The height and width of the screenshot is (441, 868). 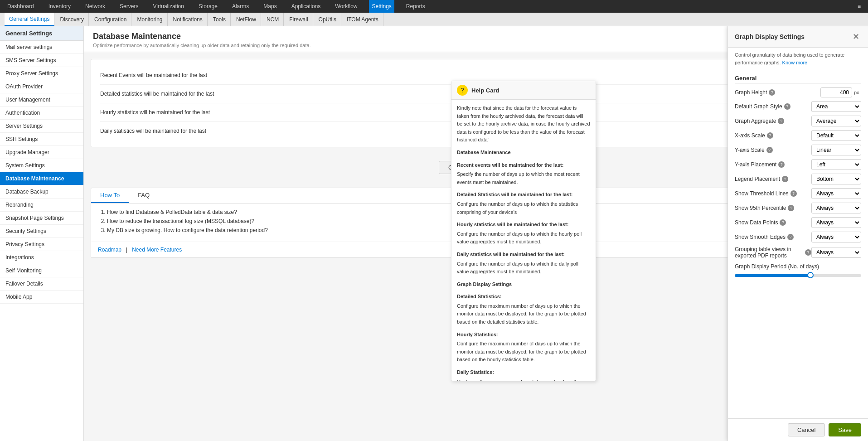 I want to click on 95th-percentile-select: AlwaysNever, so click(x=836, y=208).